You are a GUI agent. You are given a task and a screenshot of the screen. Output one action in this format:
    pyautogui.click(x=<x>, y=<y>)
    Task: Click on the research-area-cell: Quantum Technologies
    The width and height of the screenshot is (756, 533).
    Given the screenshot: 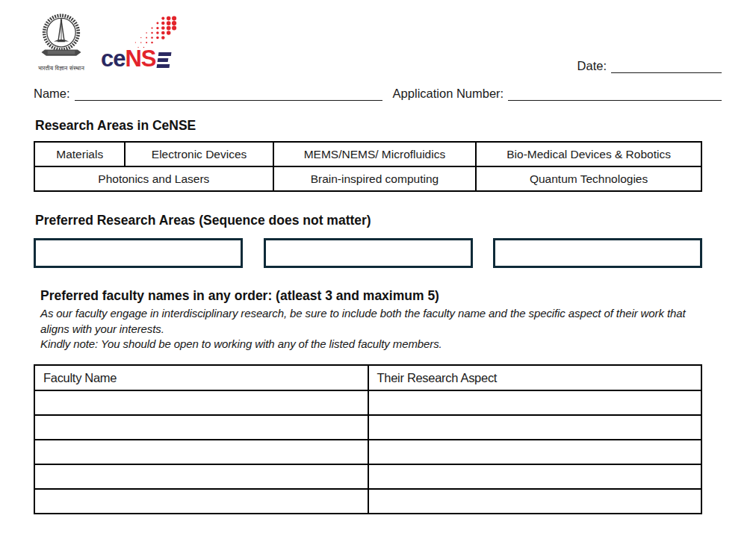 What is the action you would take?
    pyautogui.click(x=589, y=179)
    